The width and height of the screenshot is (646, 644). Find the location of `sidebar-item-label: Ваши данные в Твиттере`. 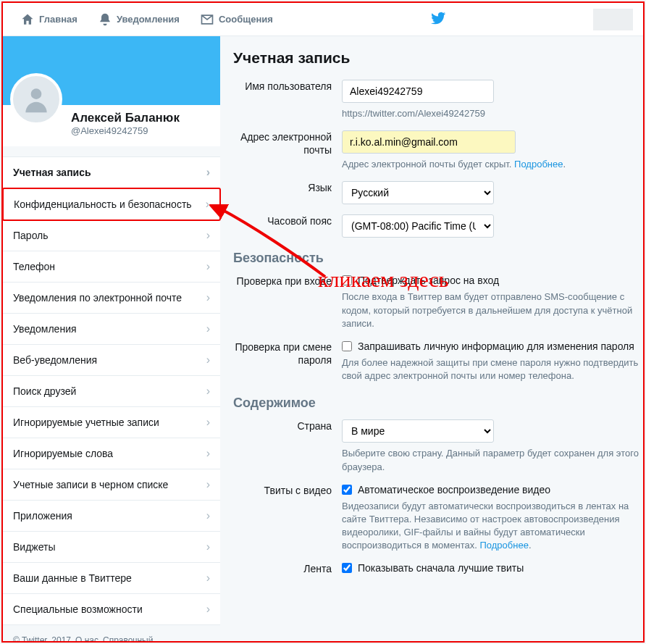

sidebar-item-label: Ваши данные в Твиттере is located at coordinates (72, 578).